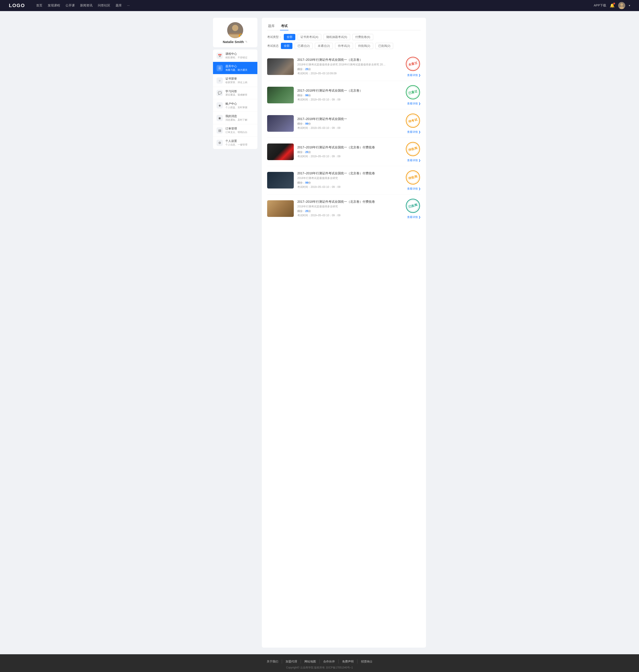  I want to click on tab-question-bank-tab: 题库, so click(271, 26).